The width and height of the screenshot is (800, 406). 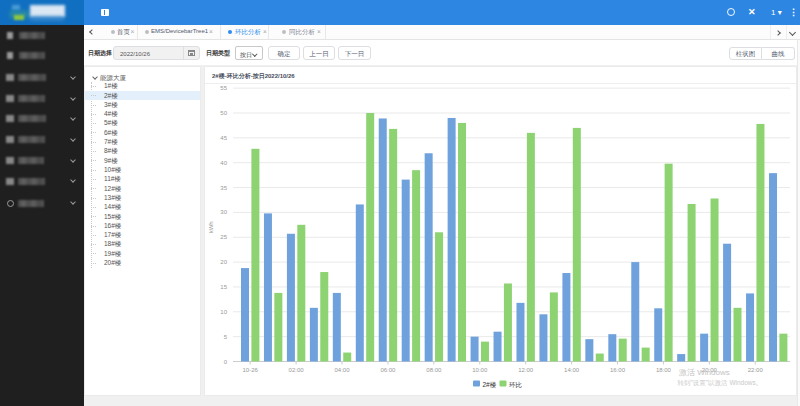 I want to click on svg-text: 08:00, so click(x=434, y=370).